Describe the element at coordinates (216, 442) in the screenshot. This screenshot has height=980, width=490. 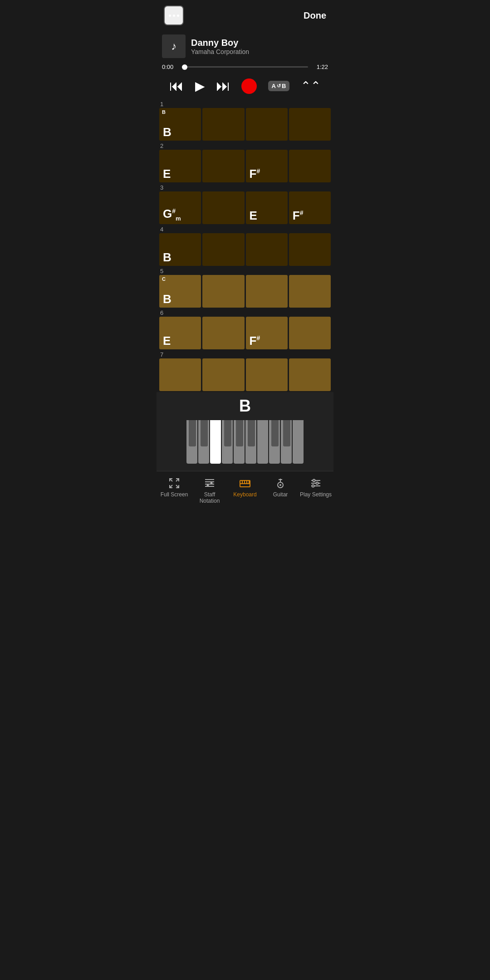
I see `white-key-3-lit` at that location.